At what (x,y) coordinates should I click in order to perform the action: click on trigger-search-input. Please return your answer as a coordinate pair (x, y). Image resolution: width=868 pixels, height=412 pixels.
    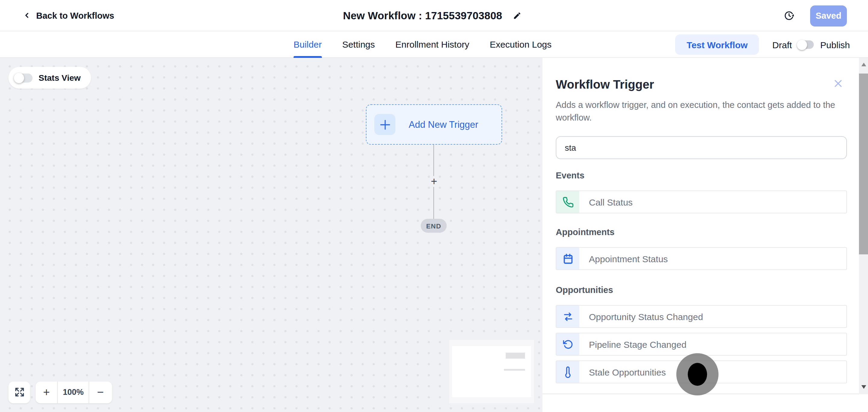
    Looking at the image, I should click on (701, 148).